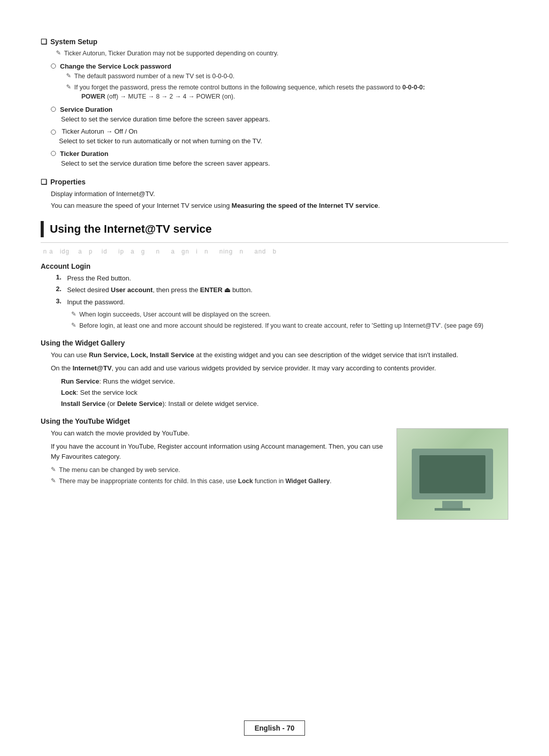 The width and height of the screenshot is (549, 756). What do you see at coordinates (195, 482) in the screenshot?
I see `youtube-note2-text: There may be inappropriate contents for …` at bounding box center [195, 482].